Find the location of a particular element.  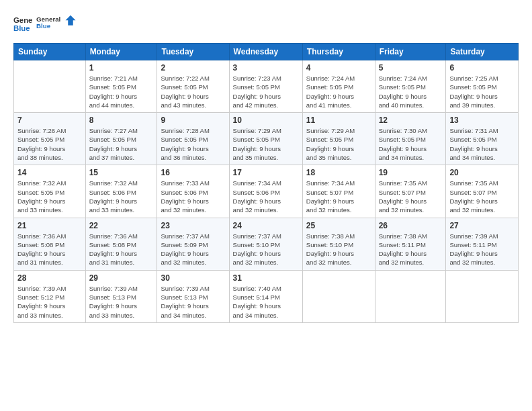

calendar-cell: 1Sunrise: 7:21 AMSunset: 5:05 PMDaylight… is located at coordinates (121, 87).